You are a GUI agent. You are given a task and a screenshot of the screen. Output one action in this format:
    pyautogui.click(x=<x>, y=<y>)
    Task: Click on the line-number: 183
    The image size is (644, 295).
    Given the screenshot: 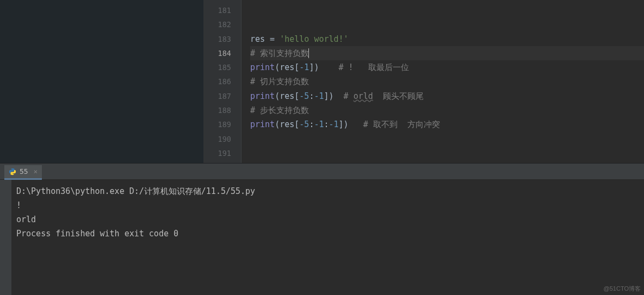 What is the action you would take?
    pyautogui.click(x=218, y=39)
    